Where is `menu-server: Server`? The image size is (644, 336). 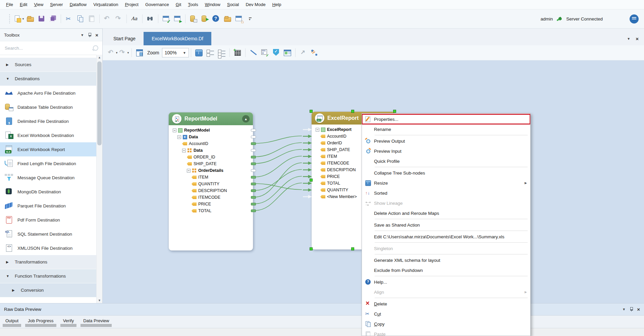 menu-server: Server is located at coordinates (56, 5).